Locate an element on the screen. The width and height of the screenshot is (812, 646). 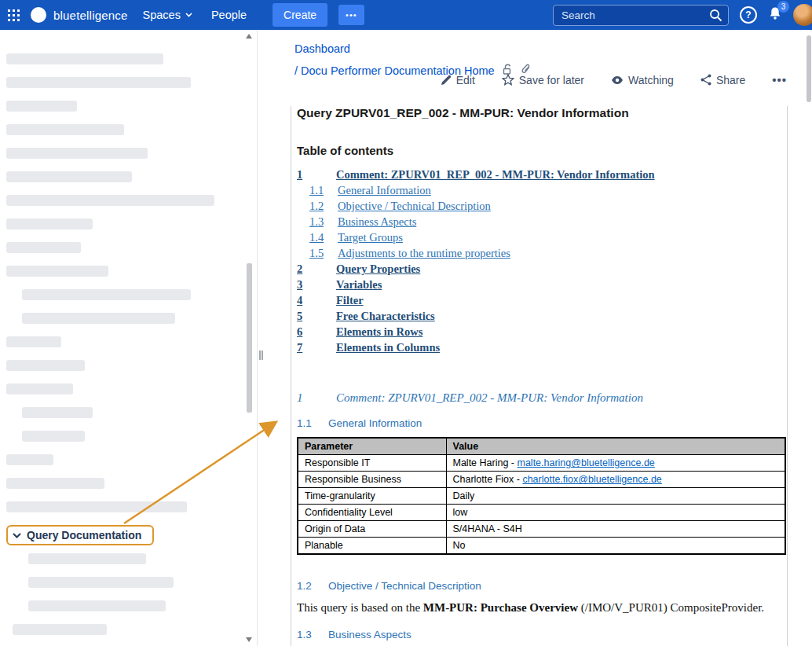
toc-number-link: 3 is located at coordinates (316, 284).